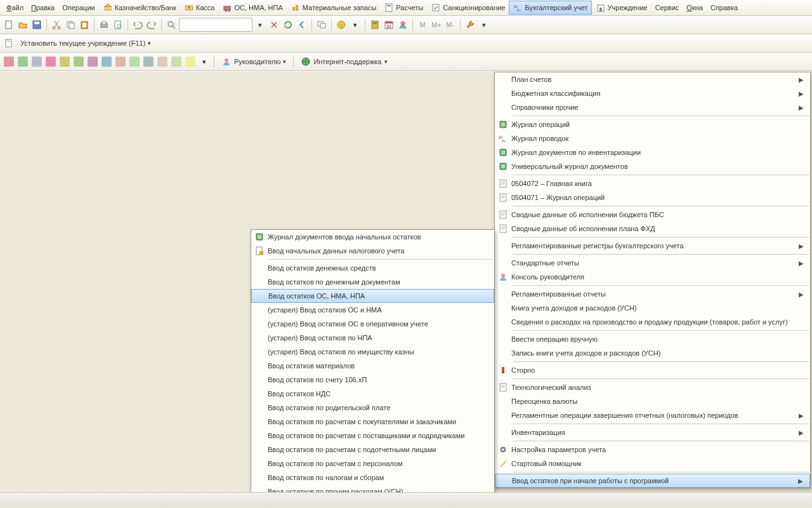 The width and height of the screenshot is (812, 508). I want to click on help-icon: i, so click(341, 25).